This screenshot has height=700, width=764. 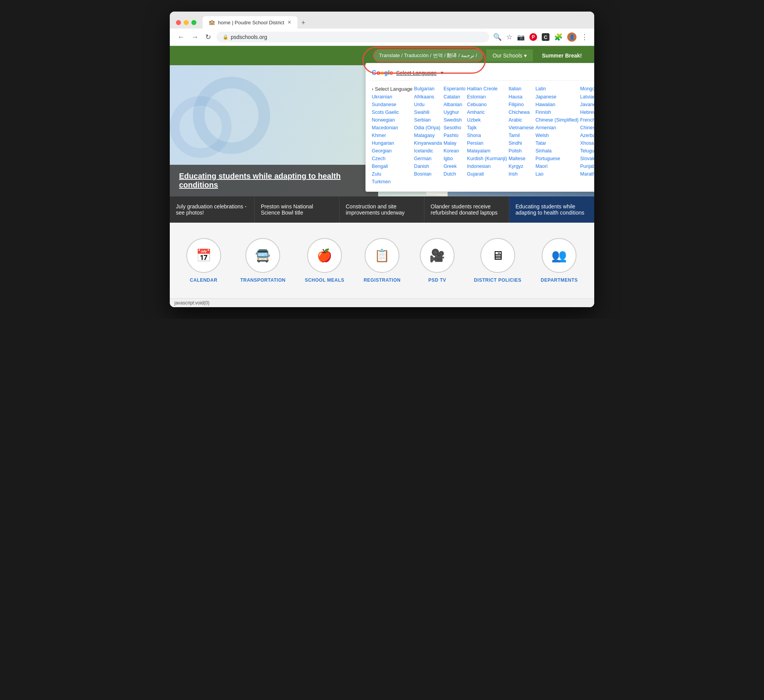 I want to click on news-item: Olander students receive refurbished don…, so click(x=467, y=210).